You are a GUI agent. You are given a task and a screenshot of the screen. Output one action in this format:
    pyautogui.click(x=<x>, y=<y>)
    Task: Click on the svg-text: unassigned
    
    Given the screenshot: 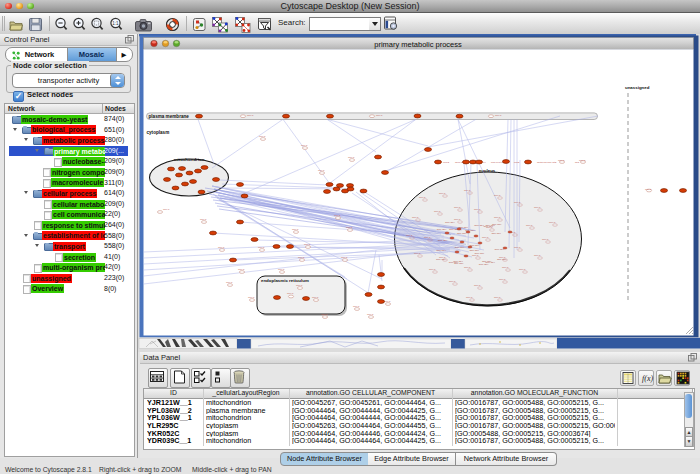 What is the action you would take?
    pyautogui.click(x=638, y=88)
    